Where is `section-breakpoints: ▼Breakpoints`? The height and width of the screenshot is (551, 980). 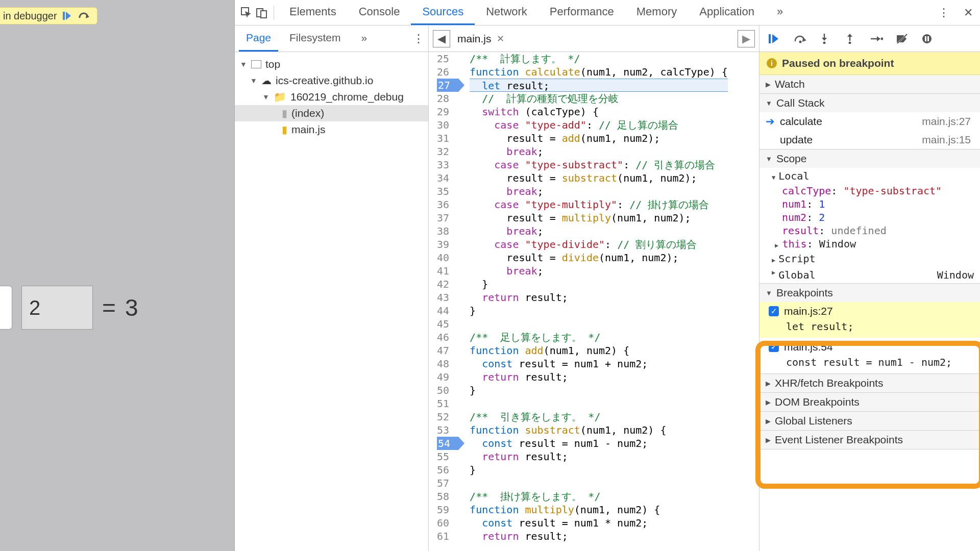 section-breakpoints: ▼Breakpoints is located at coordinates (870, 293).